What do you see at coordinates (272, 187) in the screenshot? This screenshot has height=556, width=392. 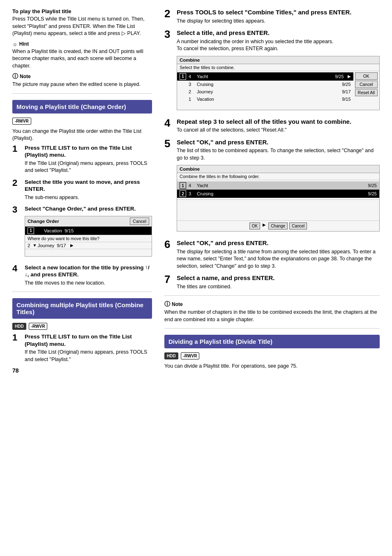 I see `r-step5: 5 Select "OK," and press ENTER. The list…` at bounding box center [272, 187].